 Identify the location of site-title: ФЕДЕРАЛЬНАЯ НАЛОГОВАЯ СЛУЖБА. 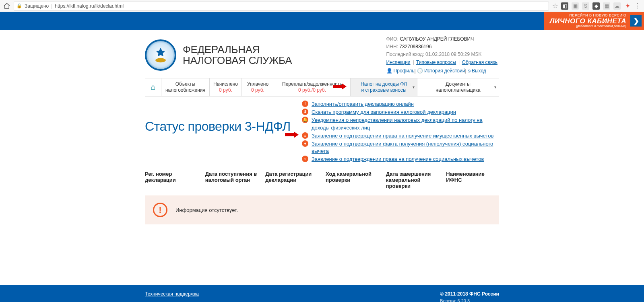
(237, 55).